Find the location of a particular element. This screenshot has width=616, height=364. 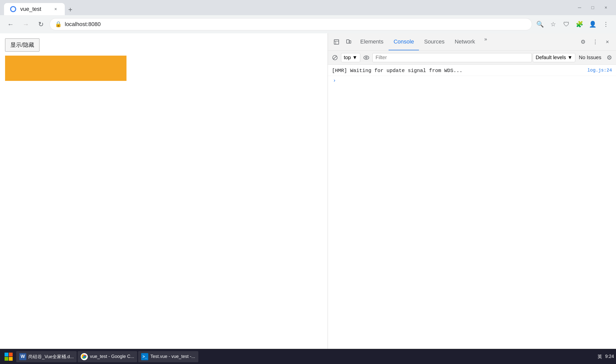

devtools-tabs: Elements Console Sources Network » is located at coordinates (466, 42).